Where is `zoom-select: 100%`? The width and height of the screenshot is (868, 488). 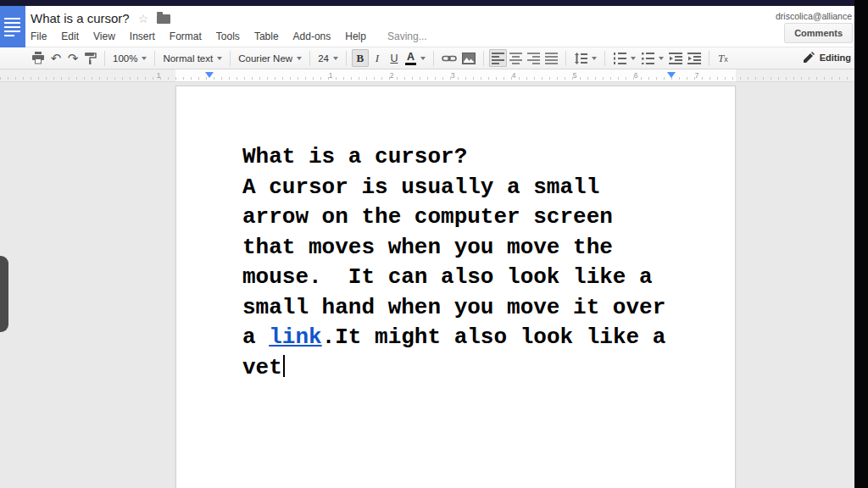 zoom-select: 100% is located at coordinates (130, 58).